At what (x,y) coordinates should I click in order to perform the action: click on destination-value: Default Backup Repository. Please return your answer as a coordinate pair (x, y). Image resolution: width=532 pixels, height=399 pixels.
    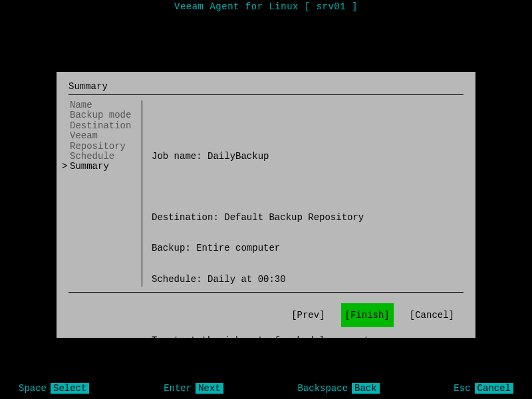
    Looking at the image, I should click on (294, 217).